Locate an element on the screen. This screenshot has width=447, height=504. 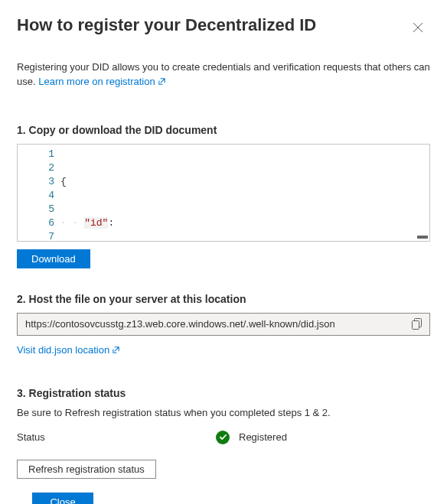
step1-heading: 1. Copy or download the DID document is located at coordinates (224, 130).